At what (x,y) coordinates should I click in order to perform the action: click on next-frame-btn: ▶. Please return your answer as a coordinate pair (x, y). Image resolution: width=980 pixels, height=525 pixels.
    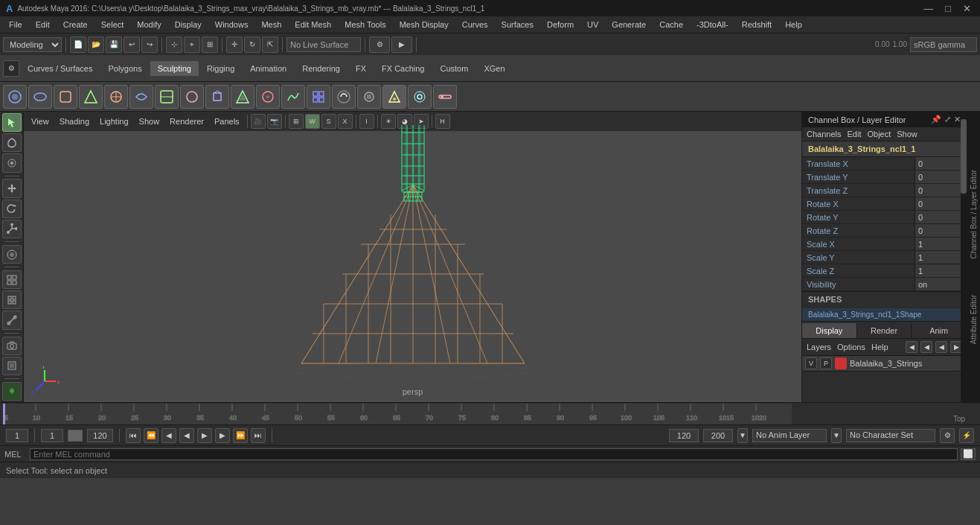
    Looking at the image, I should click on (222, 436).